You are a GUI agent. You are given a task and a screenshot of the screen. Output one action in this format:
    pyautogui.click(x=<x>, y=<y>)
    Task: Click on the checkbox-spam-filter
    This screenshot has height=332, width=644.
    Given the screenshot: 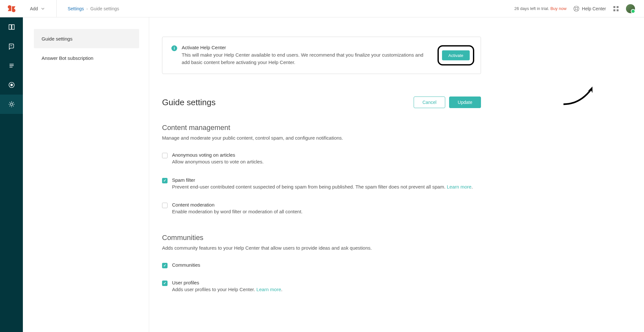 What is the action you would take?
    pyautogui.click(x=165, y=181)
    